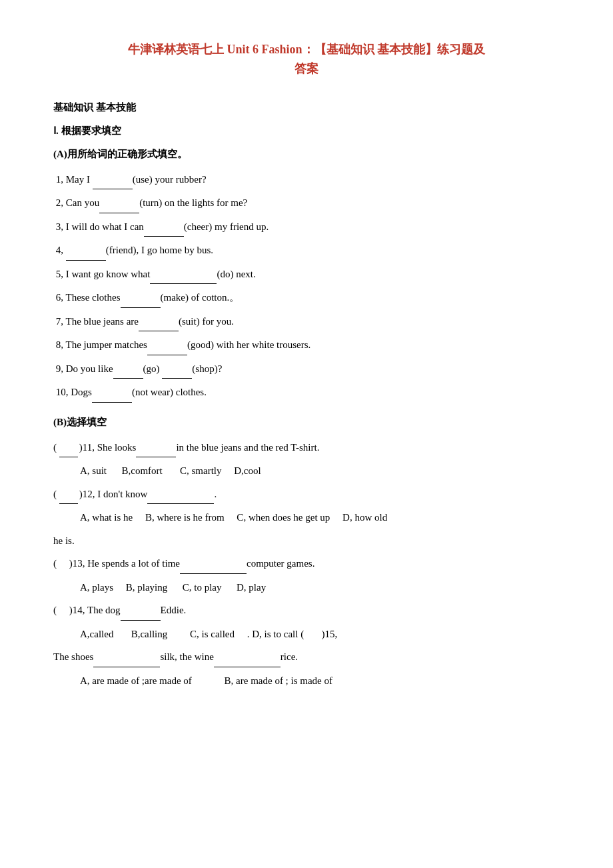  I want to click on options-13: A, plays B, playing C, to play D, play, so click(320, 588).